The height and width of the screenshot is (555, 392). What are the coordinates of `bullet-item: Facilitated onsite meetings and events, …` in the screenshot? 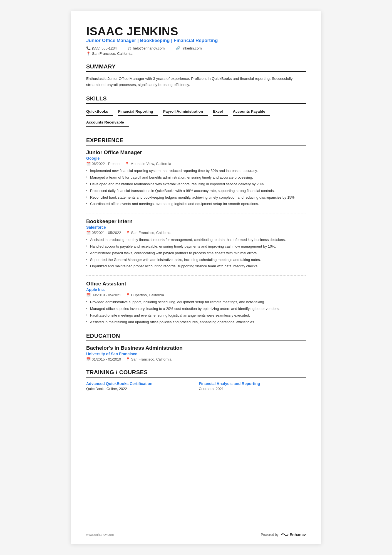 It's located at (196, 315).